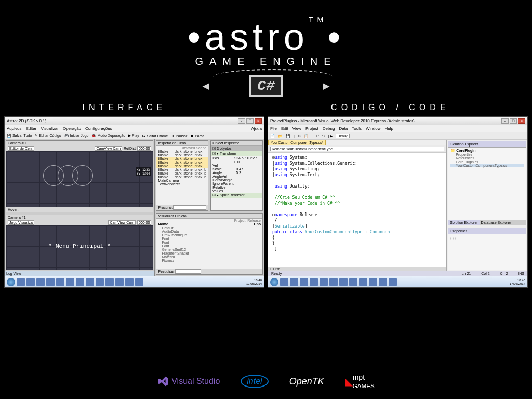  I want to click on vs-taskbar: 18:4017/06/2014, so click(398, 282).